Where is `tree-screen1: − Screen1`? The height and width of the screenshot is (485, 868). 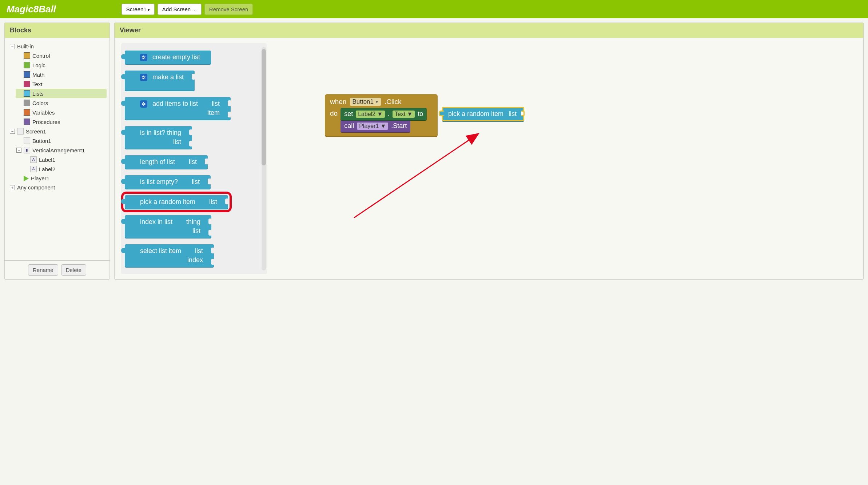
tree-screen1: − Screen1 is located at coordinates (58, 131).